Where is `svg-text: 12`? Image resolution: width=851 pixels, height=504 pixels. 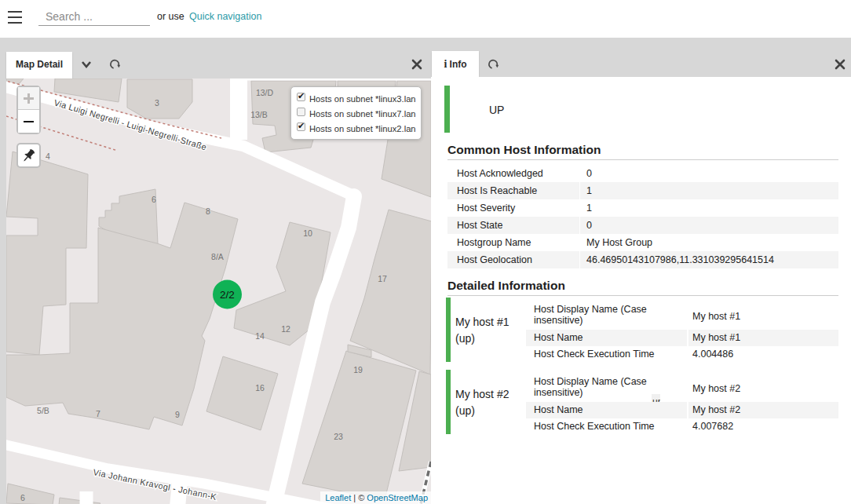 svg-text: 12 is located at coordinates (286, 329).